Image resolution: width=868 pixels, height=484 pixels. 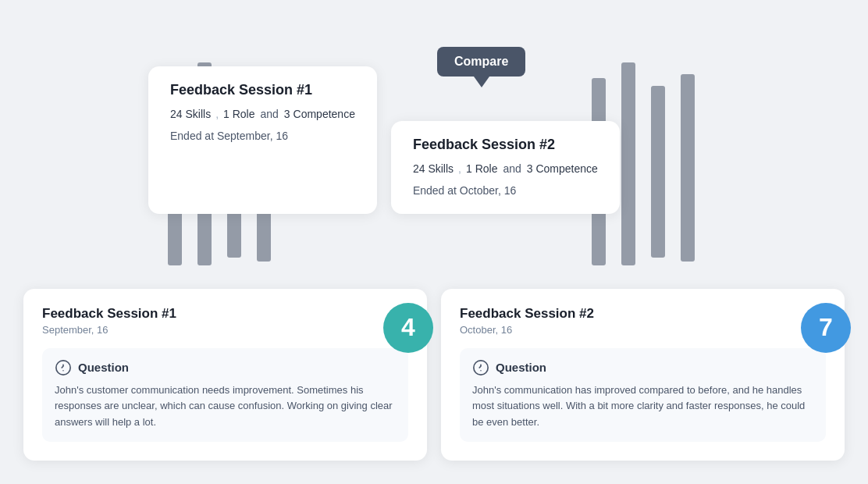 What do you see at coordinates (225, 368) in the screenshot?
I see `question-header-1: Question` at bounding box center [225, 368].